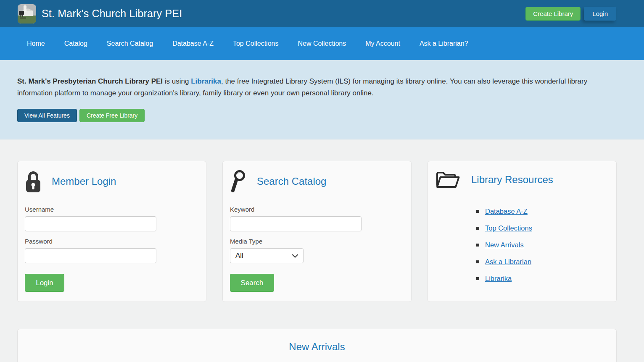 This screenshot has width=644, height=362. Describe the element at coordinates (553, 13) in the screenshot. I see `create-library-button: Create Library` at that location.